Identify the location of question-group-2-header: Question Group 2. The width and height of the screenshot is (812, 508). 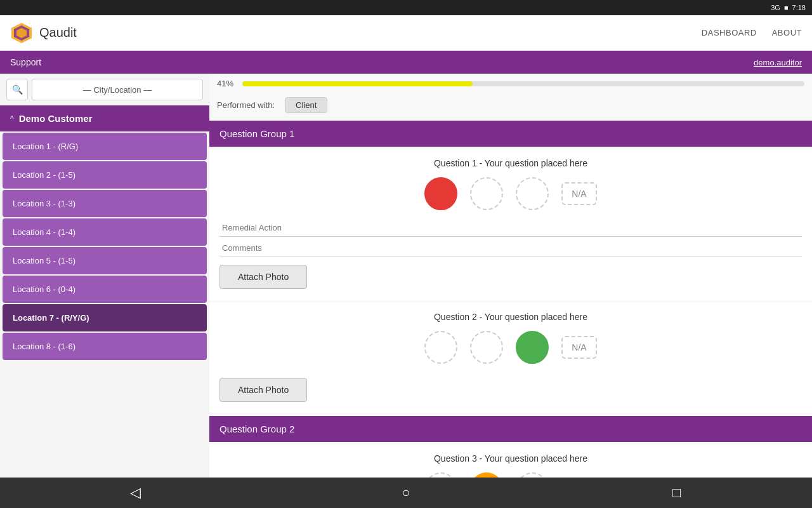
(511, 429).